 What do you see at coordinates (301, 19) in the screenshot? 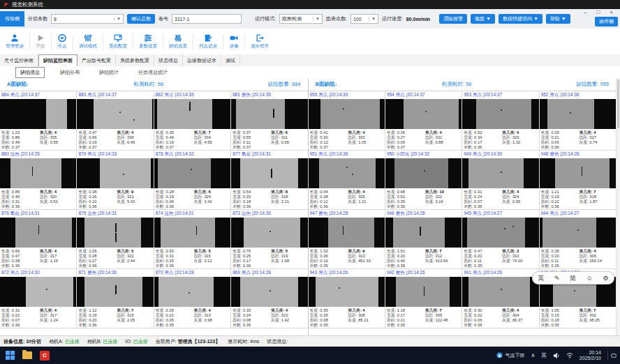
I see `run-mode-select: 双面检测 ▼` at bounding box center [301, 19].